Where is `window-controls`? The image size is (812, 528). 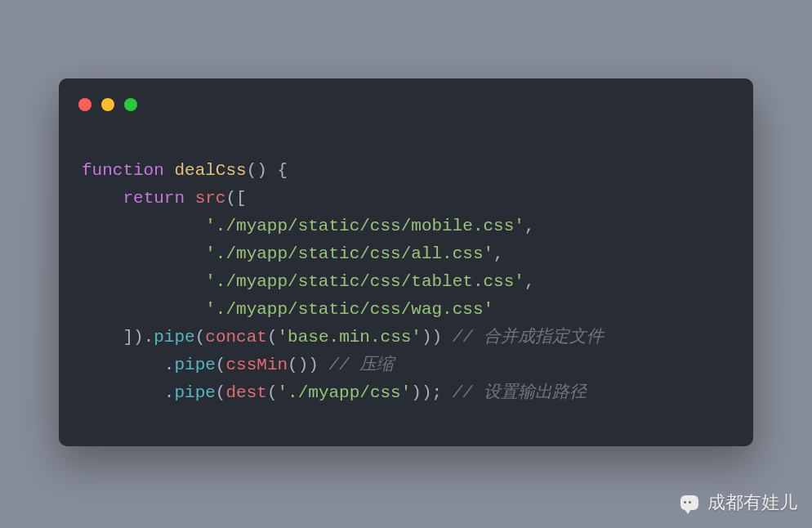 window-controls is located at coordinates (108, 105).